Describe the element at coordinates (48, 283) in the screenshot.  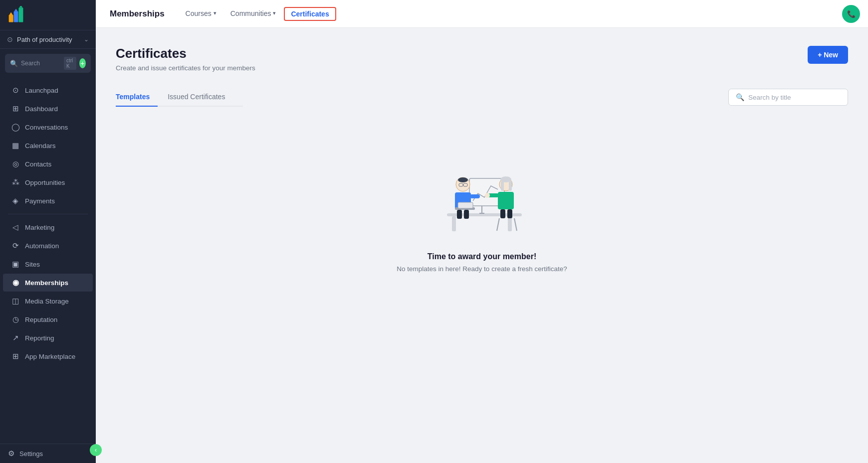
I see `sidebar-item-memberships: ◉ Memberships` at that location.